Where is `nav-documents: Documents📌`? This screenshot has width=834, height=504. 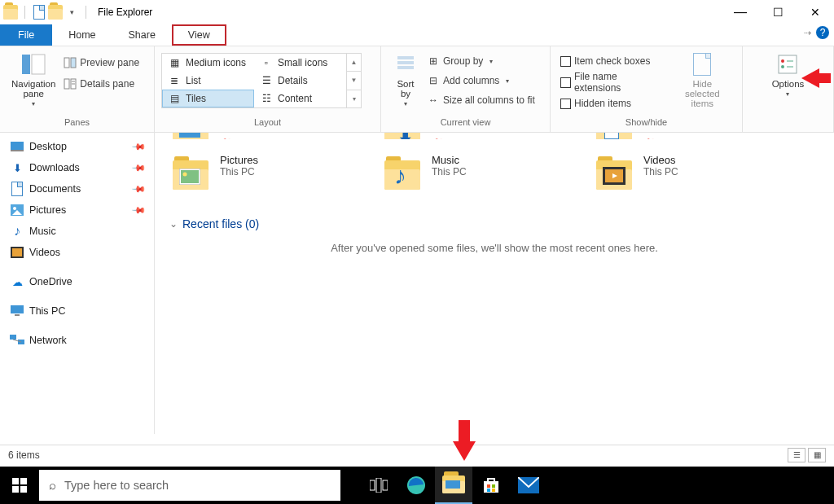 nav-documents: Documents📌 is located at coordinates (77, 189).